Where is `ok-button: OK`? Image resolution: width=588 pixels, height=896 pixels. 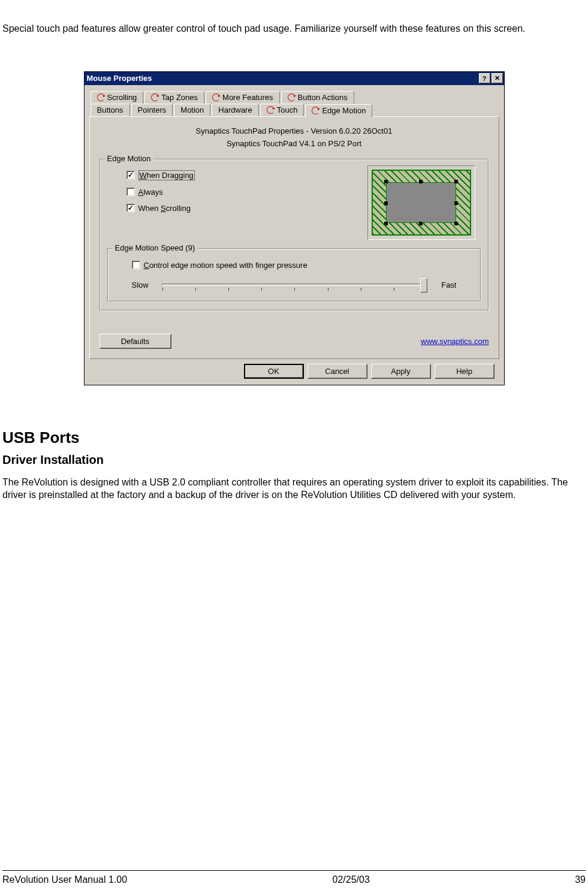 ok-button: OK is located at coordinates (274, 372).